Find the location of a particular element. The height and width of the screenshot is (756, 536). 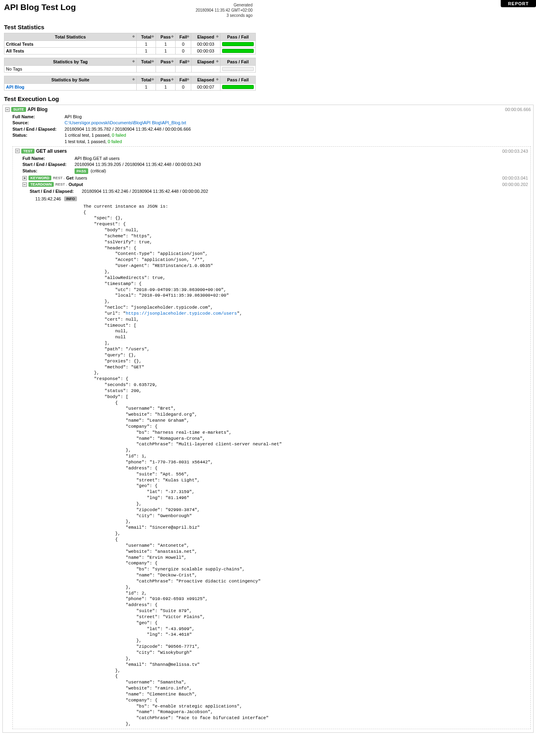

suite-name: API Blog is located at coordinates (38, 109).